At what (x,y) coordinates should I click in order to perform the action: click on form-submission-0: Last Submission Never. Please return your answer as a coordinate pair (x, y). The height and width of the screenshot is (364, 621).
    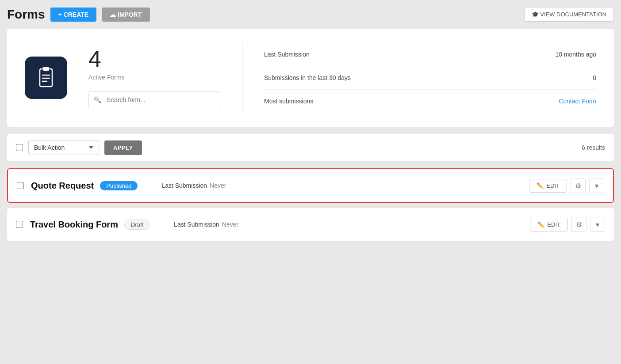
    Looking at the image, I should click on (194, 186).